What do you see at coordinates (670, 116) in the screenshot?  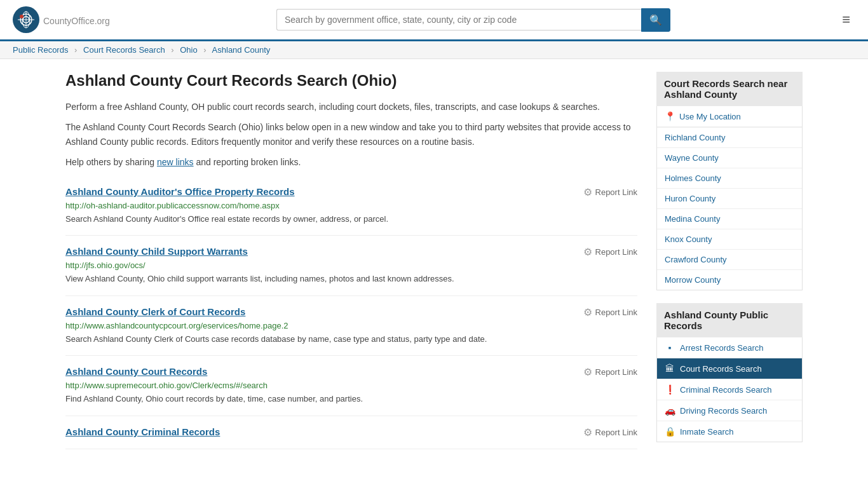 I see `pin-icon: 📍` at bounding box center [670, 116].